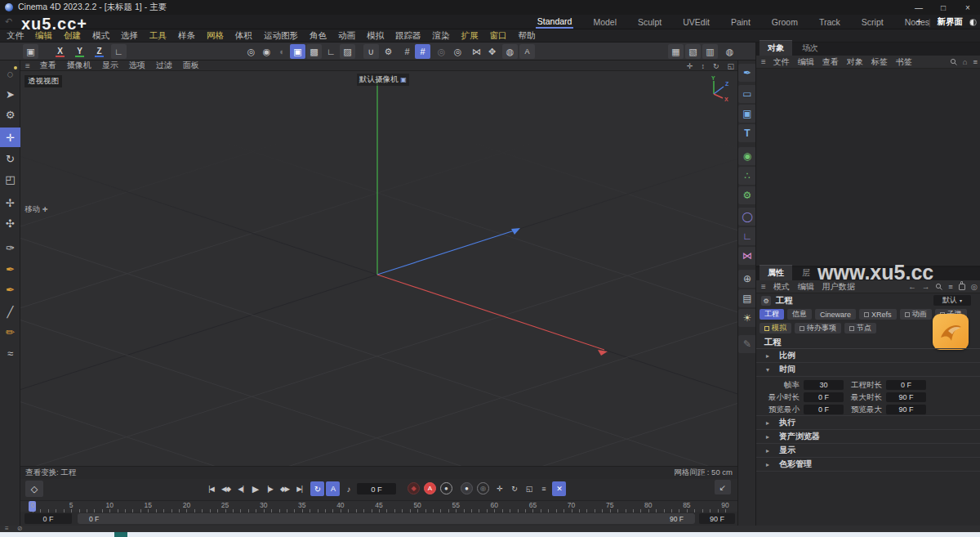 This screenshot has height=537, width=980. Describe the element at coordinates (10, 137) in the screenshot. I see `move-tool-icon: ✛` at that location.